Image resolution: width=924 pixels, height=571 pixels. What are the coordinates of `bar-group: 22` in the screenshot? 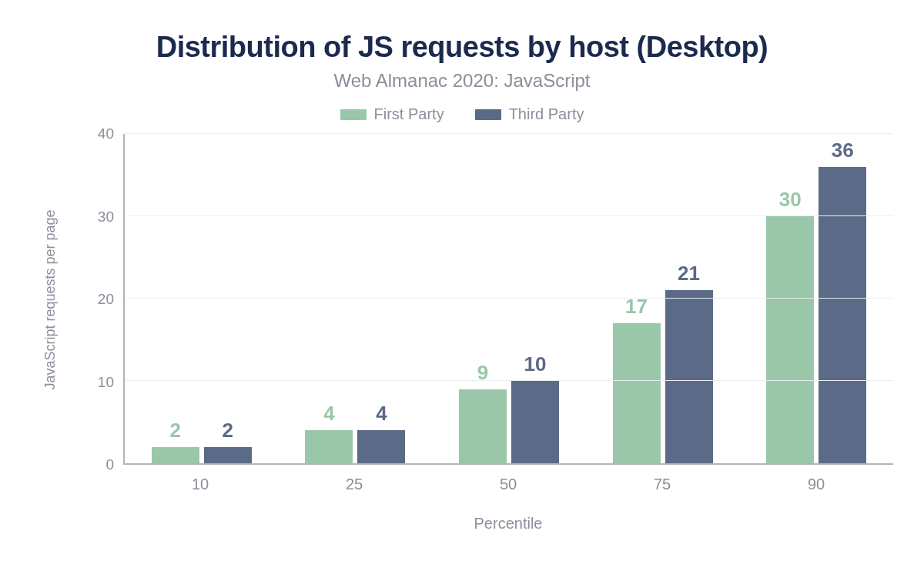 It's located at (202, 299).